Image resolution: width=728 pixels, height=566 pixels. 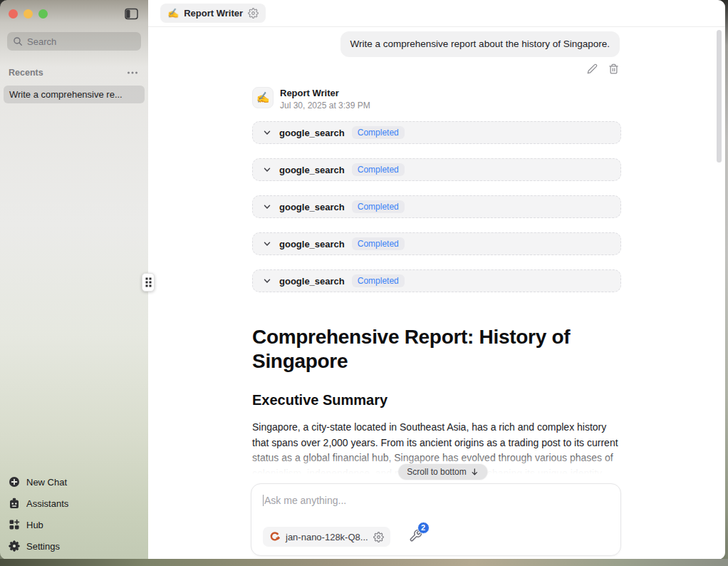 I want to click on report-title: Comprehensive Report: History of Singapo…, so click(x=437, y=349).